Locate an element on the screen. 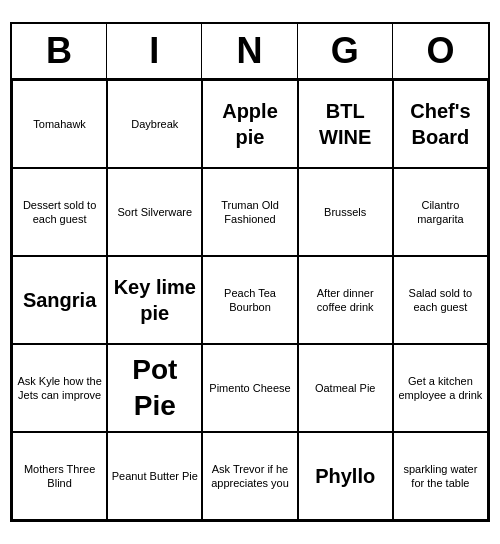  cell-r1-c4: Cilantro margarita is located at coordinates (440, 212).